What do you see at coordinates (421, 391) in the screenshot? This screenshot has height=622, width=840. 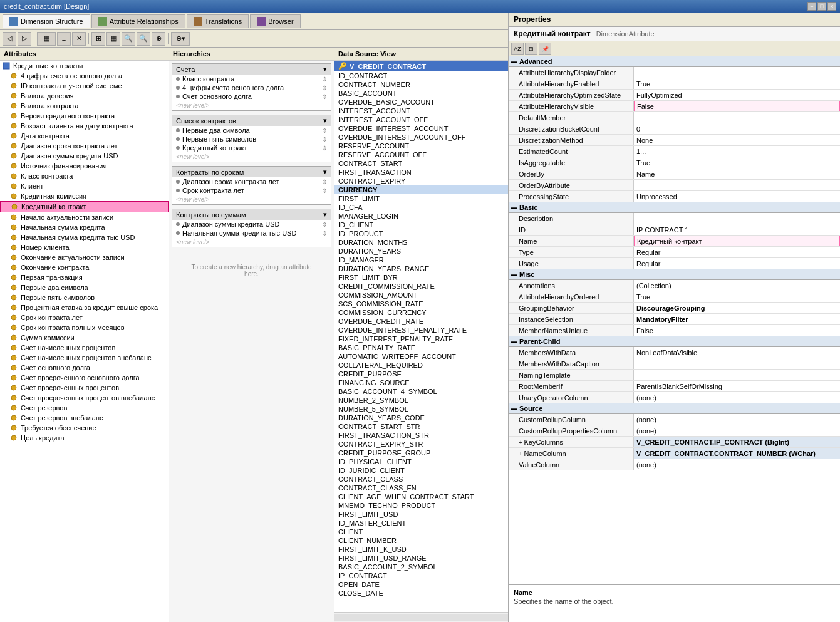 I see `datasource-column-item: BASIC_ACCOUNT_4_SYMBOL` at bounding box center [421, 391].